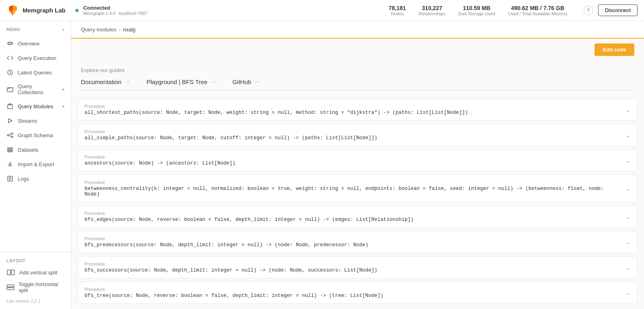 Image resolution: width=644 pixels, height=309 pixels. What do you see at coordinates (105, 82) in the screenshot?
I see `documentation-link: Documentation →` at bounding box center [105, 82].